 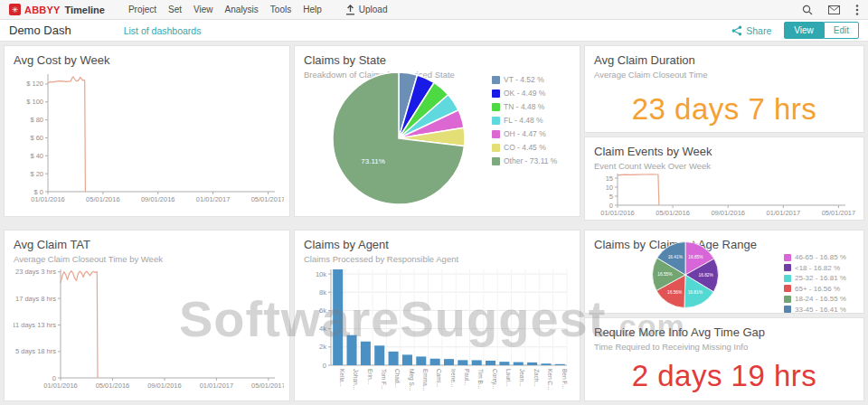 I want to click on y-tick-label: 23 days 3 hrs, so click(x=36, y=271).